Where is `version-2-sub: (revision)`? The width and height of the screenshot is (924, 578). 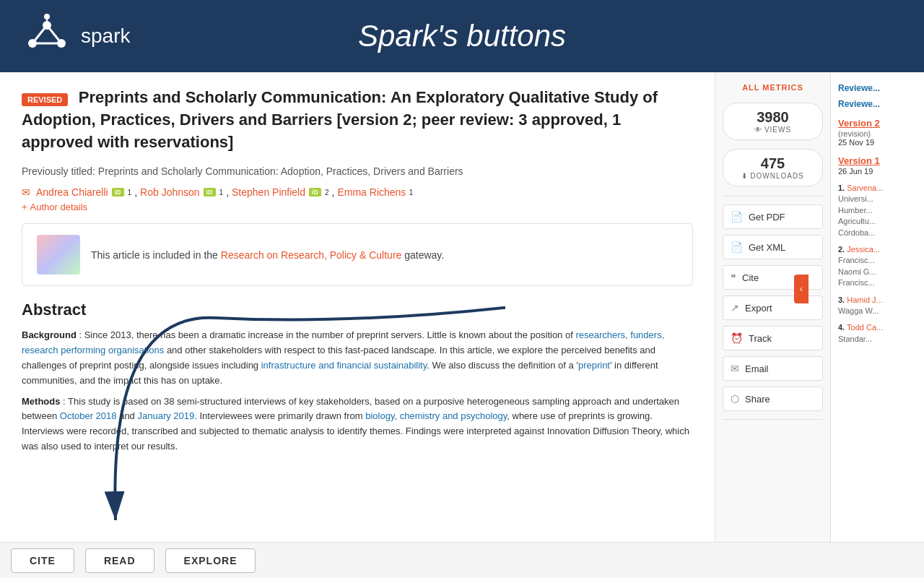 version-2-sub: (revision) is located at coordinates (878, 134).